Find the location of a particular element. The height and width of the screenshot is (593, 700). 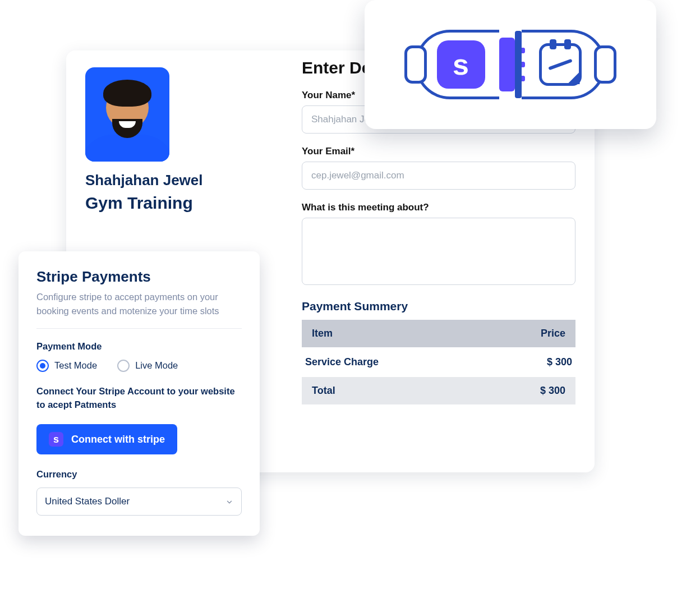

connect-button-label: Connect with stripe is located at coordinates (118, 440).